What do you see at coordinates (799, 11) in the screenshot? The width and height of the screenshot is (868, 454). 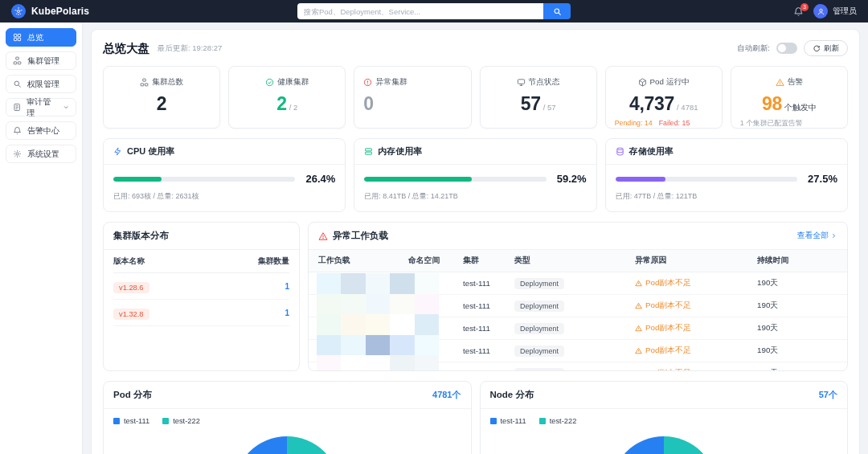 I see `notifications-button: 3` at bounding box center [799, 11].